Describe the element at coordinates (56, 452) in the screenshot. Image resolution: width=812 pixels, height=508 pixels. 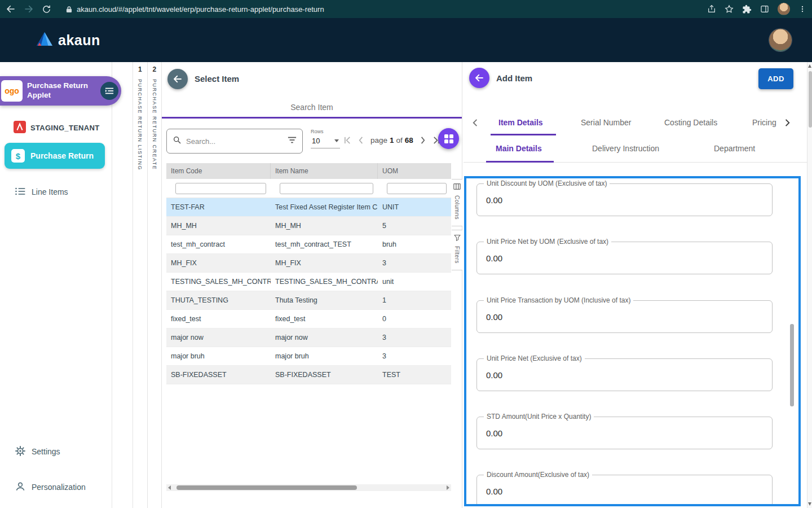
I see `sidebar-item-settings: Settings` at that location.